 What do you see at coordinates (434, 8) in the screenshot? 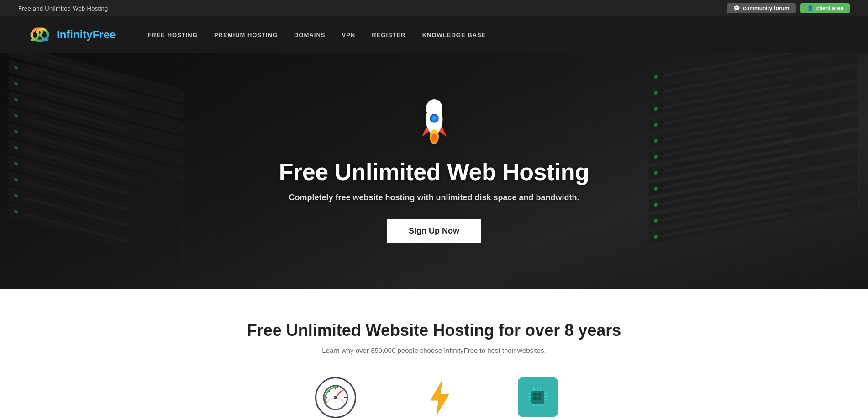
I see `top-bar: Free and Unlimited Web Hosting 💬 communi…` at bounding box center [434, 8].